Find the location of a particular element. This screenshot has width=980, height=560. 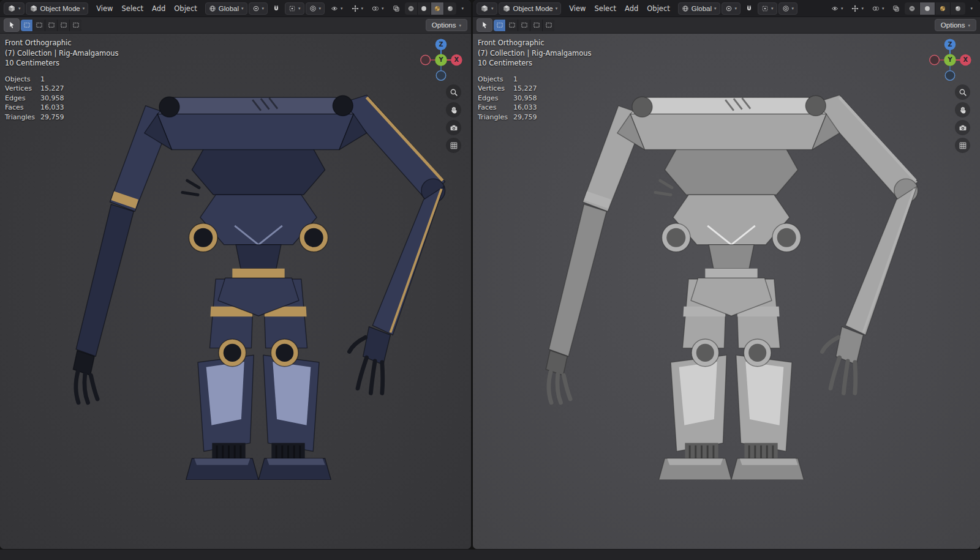

rendered-sphere-icon is located at coordinates (450, 9).